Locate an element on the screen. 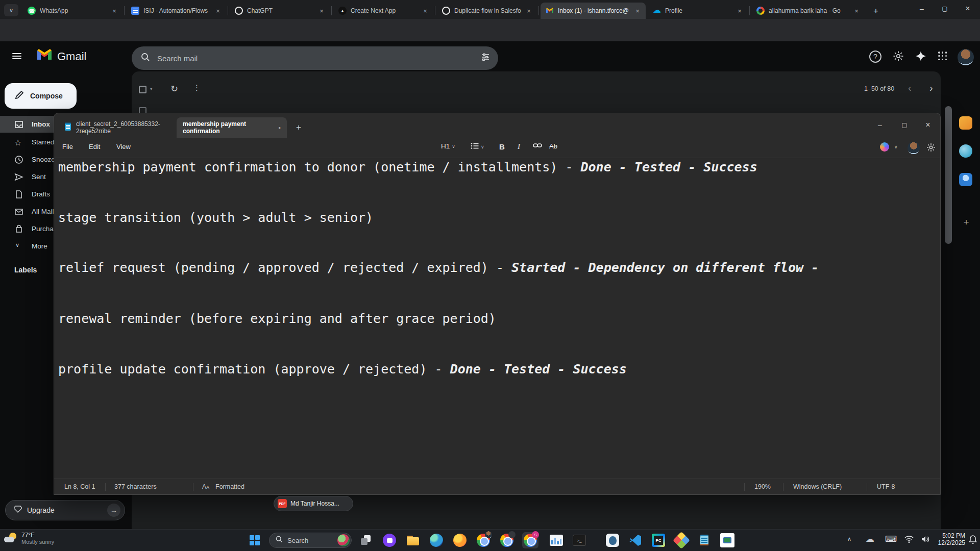 The image size is (980, 551). pycharm-app-icon: PC is located at coordinates (658, 540).